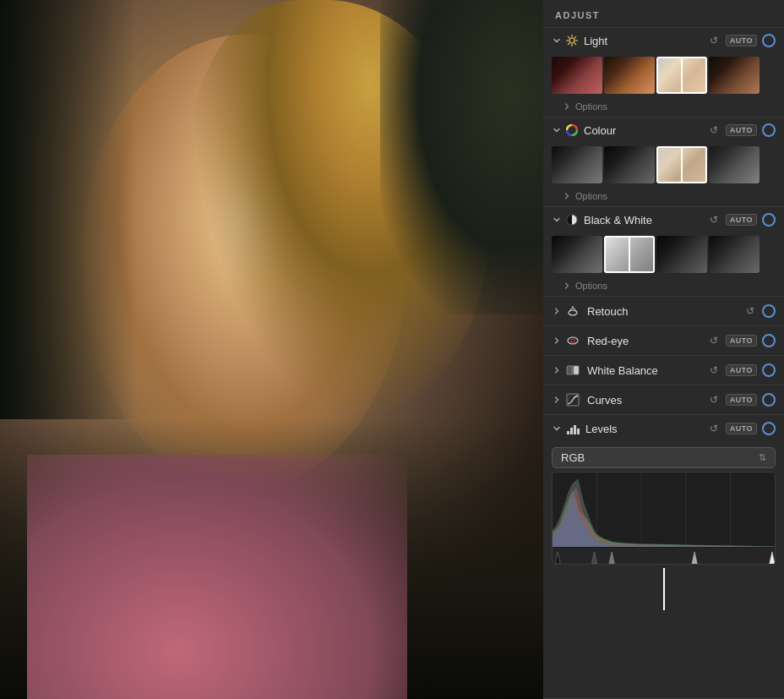 The height and width of the screenshot is (699, 784). I want to click on retouch-title: Retouch, so click(666, 311).